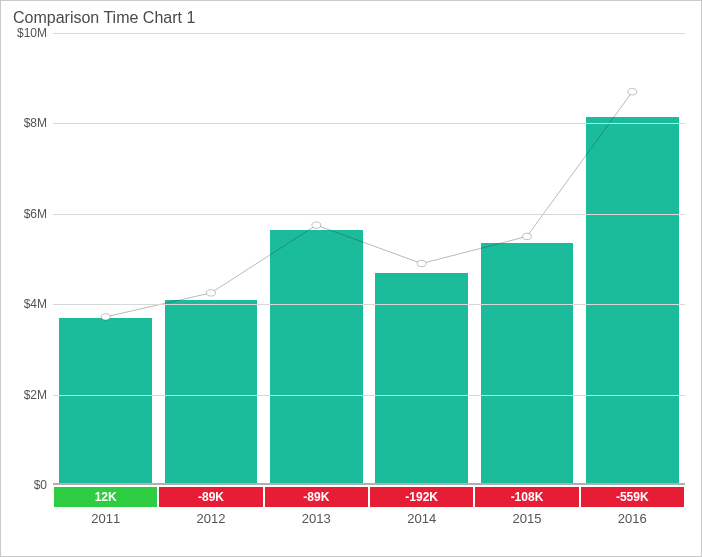 Image resolution: width=702 pixels, height=557 pixels. What do you see at coordinates (526, 497) in the screenshot?
I see `difference-badge: -108K` at bounding box center [526, 497].